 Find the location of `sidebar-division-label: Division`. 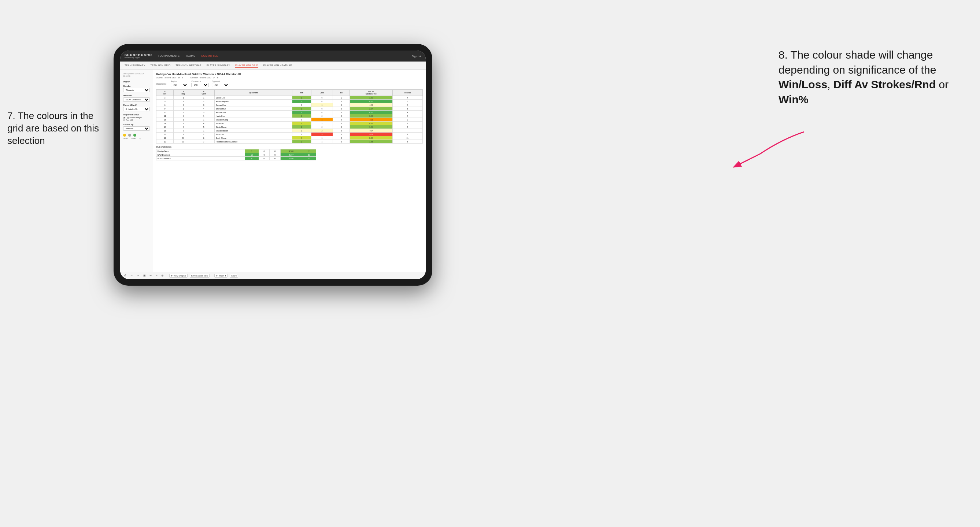

sidebar-division-label: Division is located at coordinates (137, 95).